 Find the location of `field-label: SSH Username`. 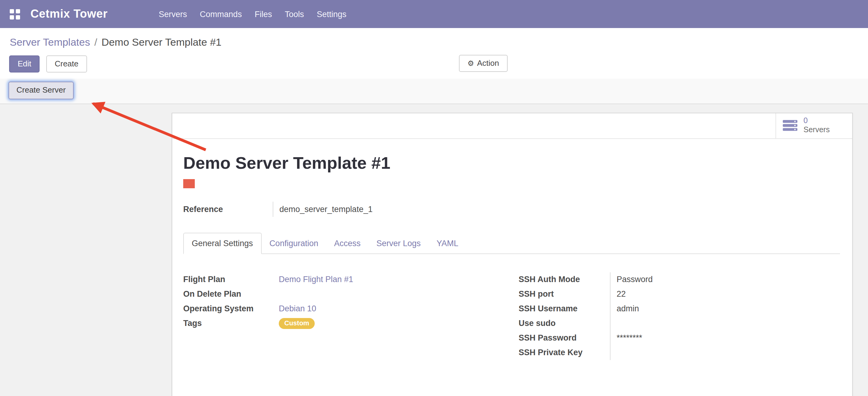

field-label: SSH Username is located at coordinates (564, 308).